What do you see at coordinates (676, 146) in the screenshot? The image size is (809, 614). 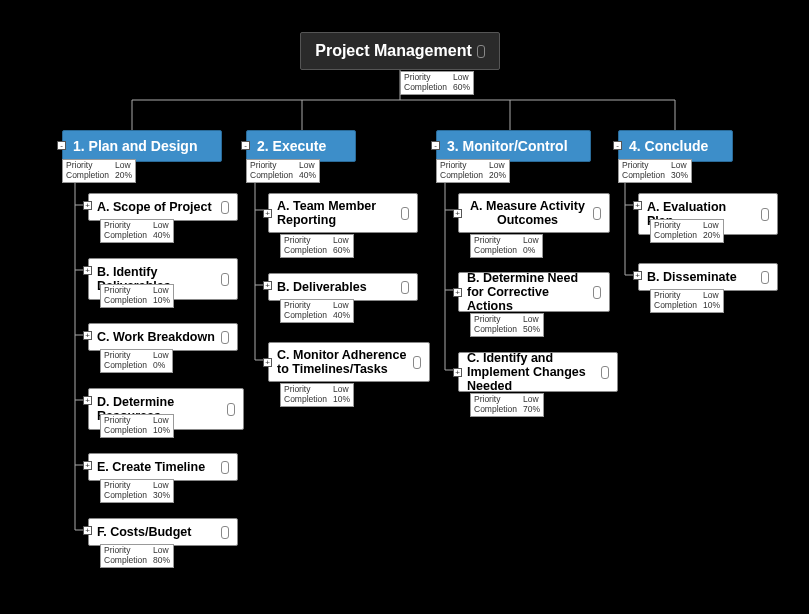 I see `branch-conclude: 4. Conclude` at bounding box center [676, 146].